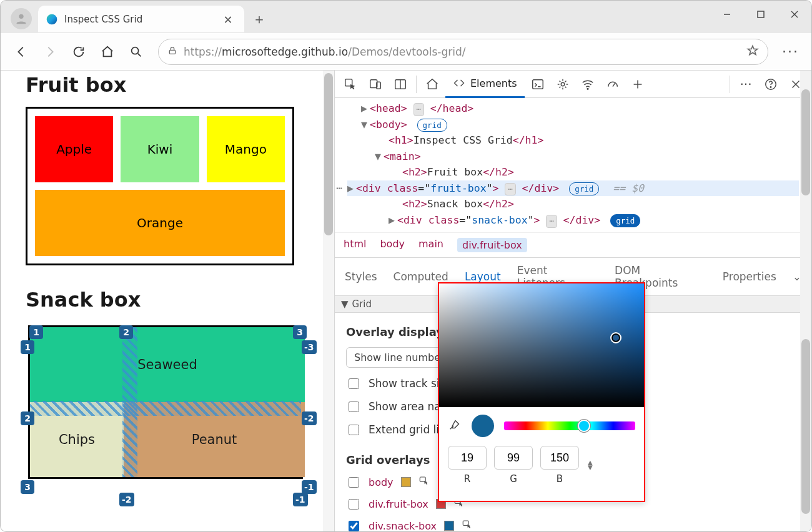 The image size is (812, 532). What do you see at coordinates (806, 426) in the screenshot?
I see `panel-scrollbar-thumb` at bounding box center [806, 426].